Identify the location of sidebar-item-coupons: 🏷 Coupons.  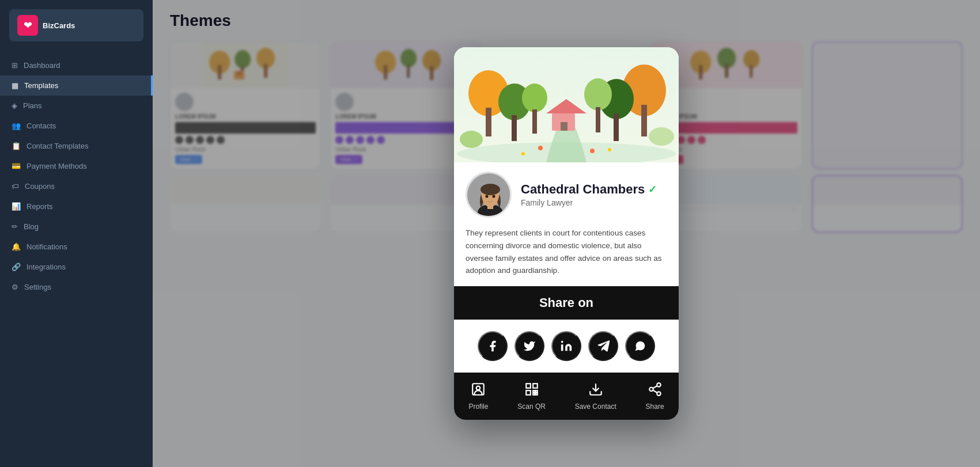
(76, 187).